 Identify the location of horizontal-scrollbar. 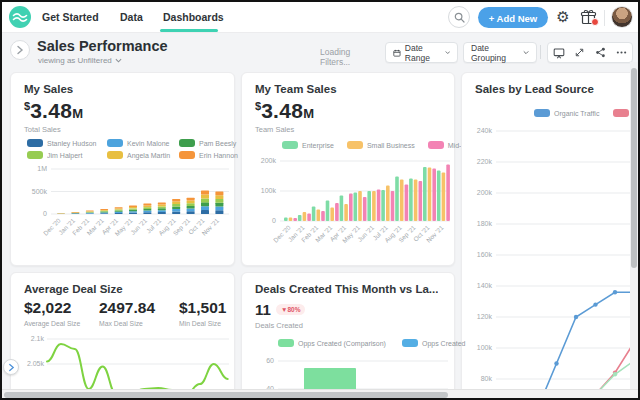
(320, 394).